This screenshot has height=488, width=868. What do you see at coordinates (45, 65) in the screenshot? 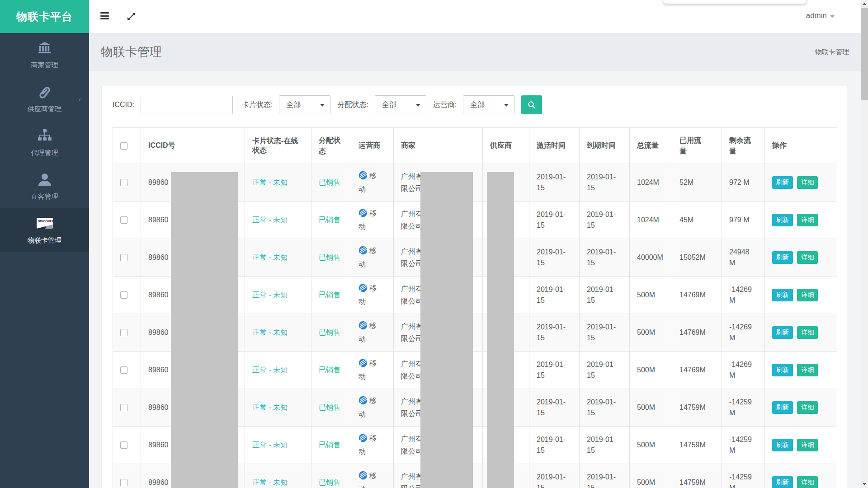
I see `sidebar-item-label: 商家管理` at bounding box center [45, 65].